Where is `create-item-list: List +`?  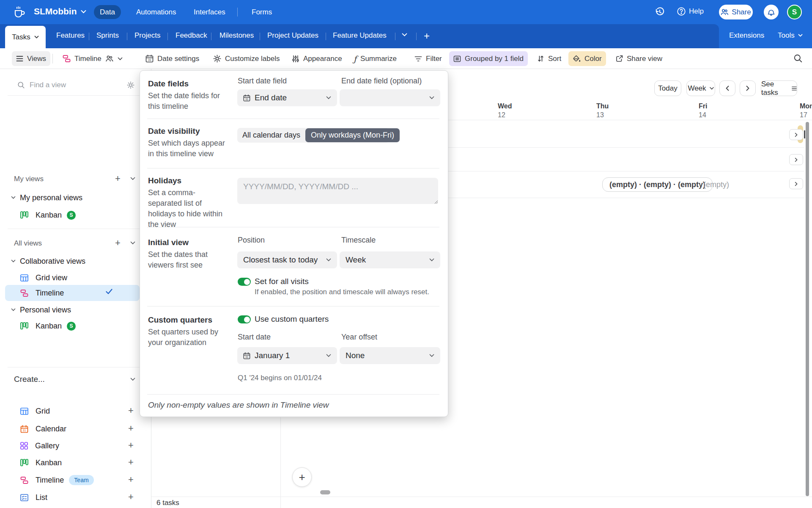
create-item-list: List + is located at coordinates (76, 497).